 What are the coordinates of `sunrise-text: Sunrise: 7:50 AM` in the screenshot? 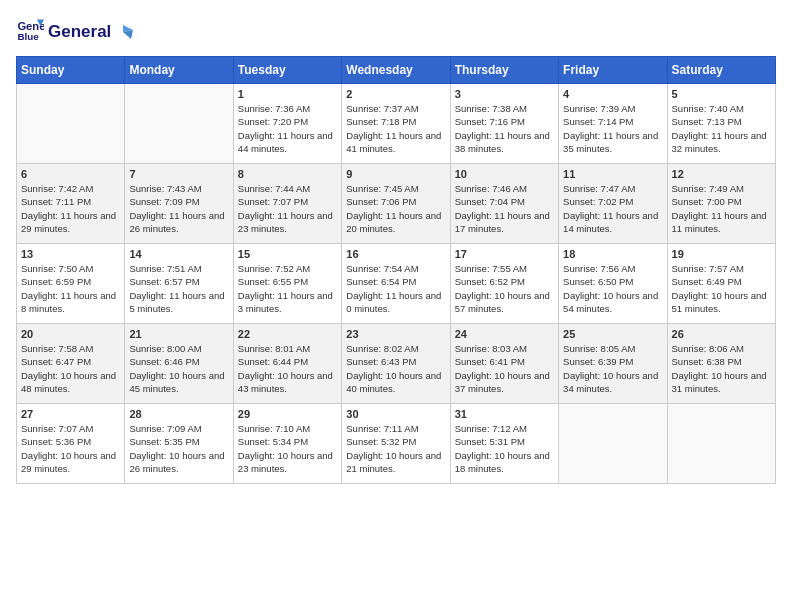 It's located at (57, 268).